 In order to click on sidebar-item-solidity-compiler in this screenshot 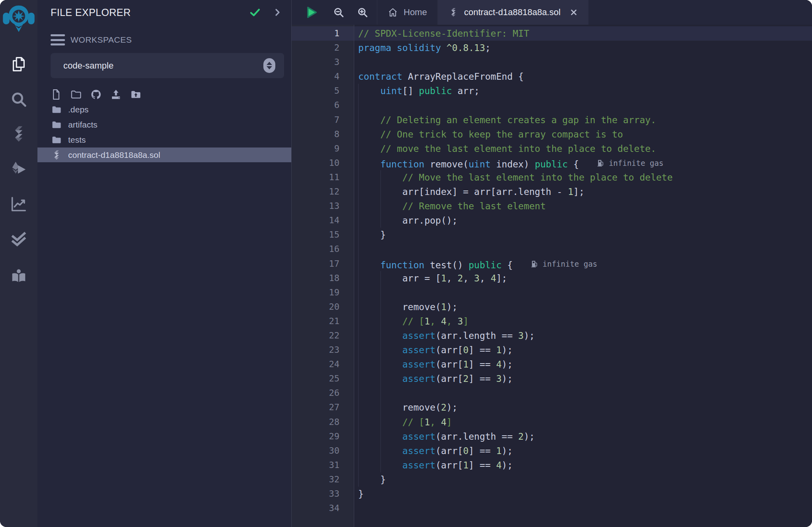, I will do `click(19, 134)`.